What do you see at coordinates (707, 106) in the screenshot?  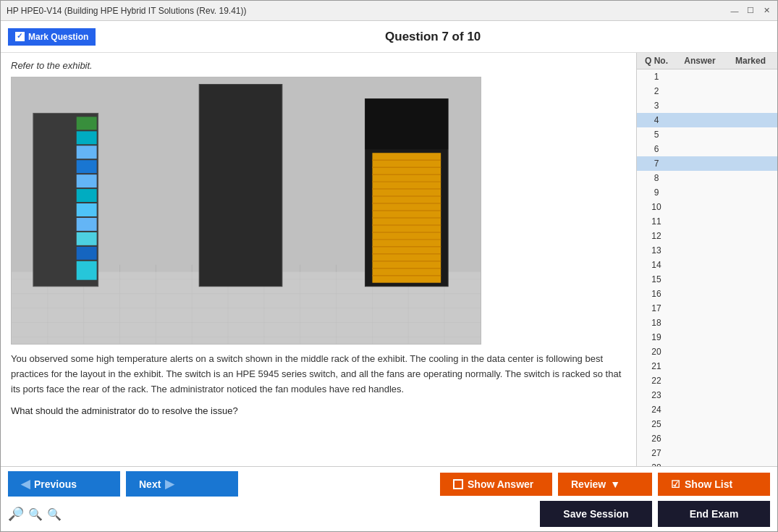 I see `sidebar-row: 3` at bounding box center [707, 106].